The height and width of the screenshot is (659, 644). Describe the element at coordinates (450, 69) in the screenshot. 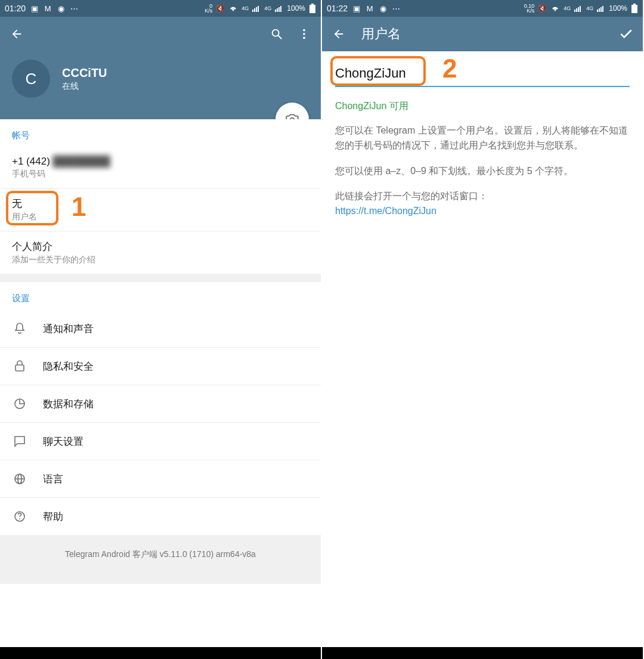

I see `annotation-2: 2` at that location.